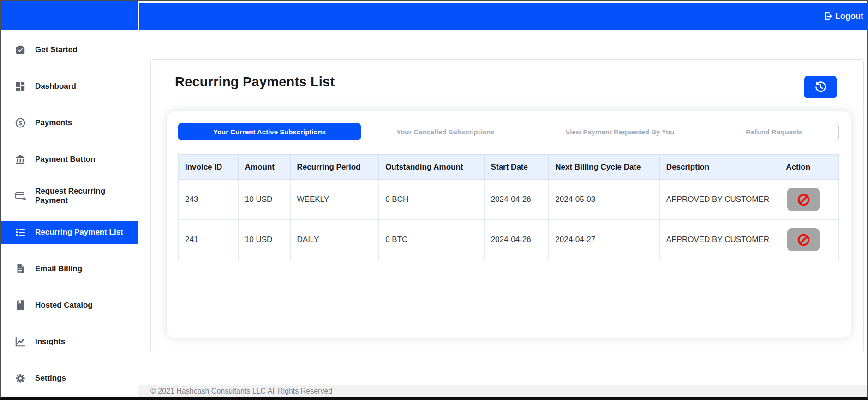 The image size is (868, 400). What do you see at coordinates (445, 132) in the screenshot?
I see `tab-your-cancelled-subscriptions: Your Cancelled Subscriptions` at bounding box center [445, 132].